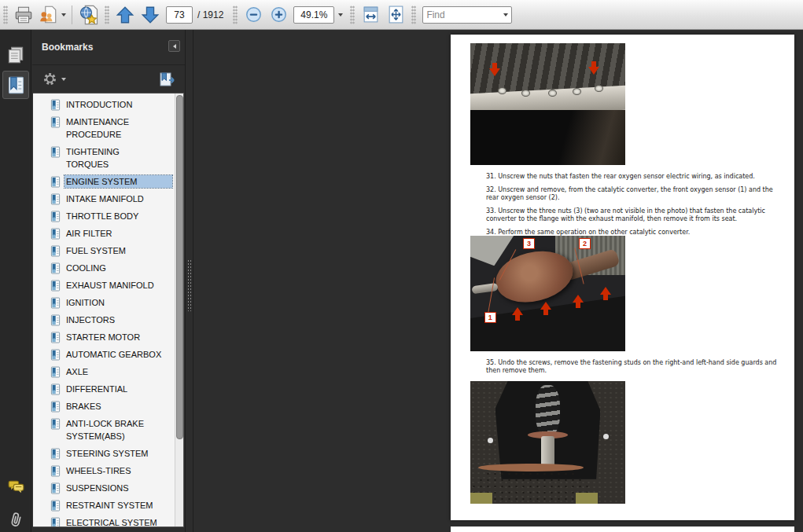  What do you see at coordinates (114, 522) in the screenshot?
I see `bookmark-label: ELECTRICAL SYSTEM` at bounding box center [114, 522].